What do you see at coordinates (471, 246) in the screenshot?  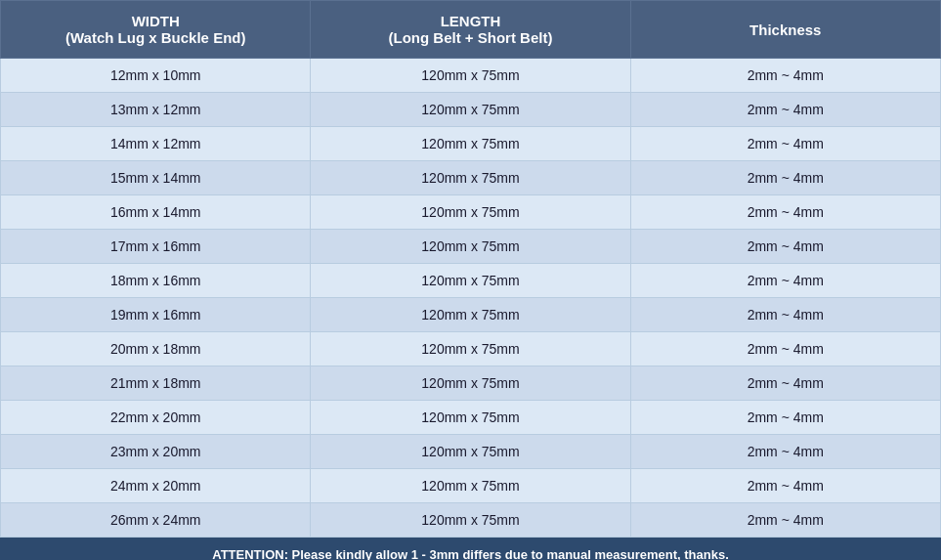 I see `table-row: 17mm x 16mm120mm x 75mm2mm ~ 4mm` at bounding box center [471, 246].